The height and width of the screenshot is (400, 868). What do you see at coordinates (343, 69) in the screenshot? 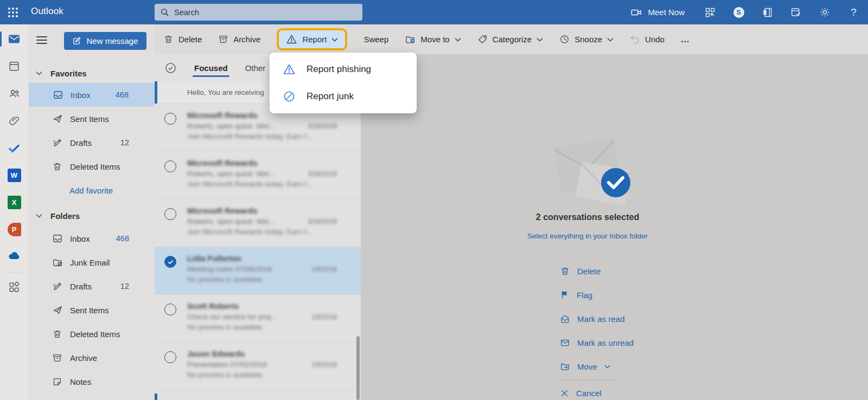
I see `menu-item-report-phishing: Report phishing` at bounding box center [343, 69].